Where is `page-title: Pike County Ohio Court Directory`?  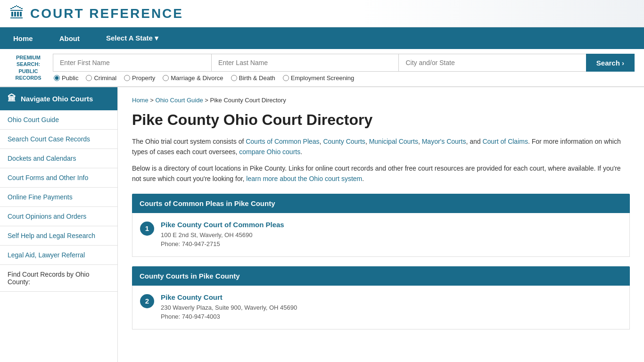 page-title: Pike County Ohio Court Directory is located at coordinates (381, 120).